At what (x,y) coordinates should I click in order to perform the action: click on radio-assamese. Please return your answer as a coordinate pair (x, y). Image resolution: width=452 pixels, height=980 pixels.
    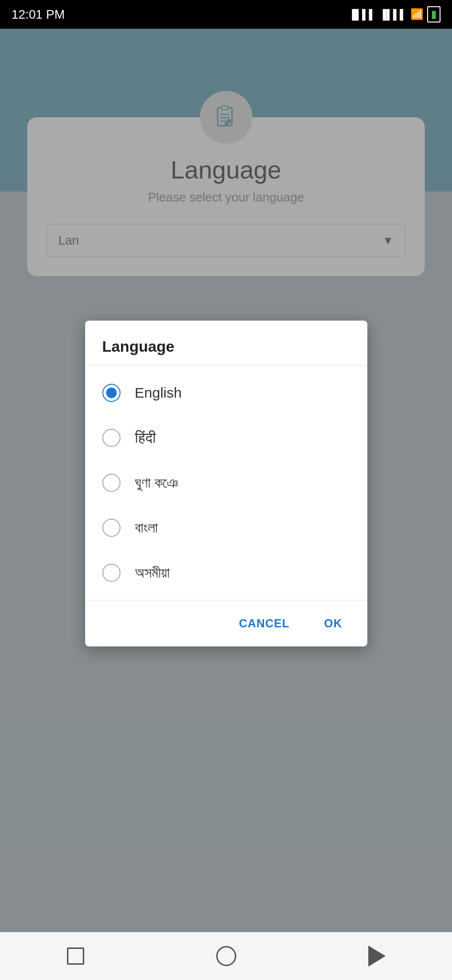
    Looking at the image, I should click on (111, 573).